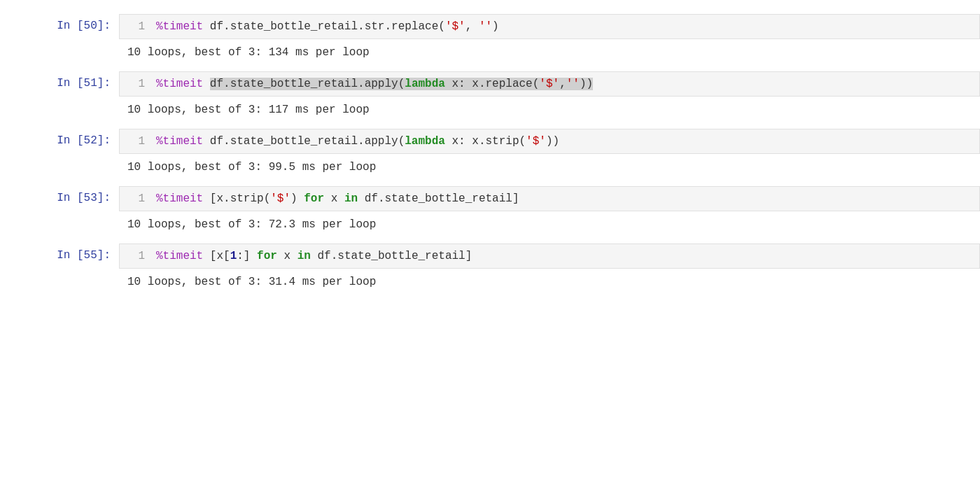 The width and height of the screenshot is (980, 494). I want to click on output-52-text: 10 loops, best of 3: 99.5 ms per loop, so click(252, 167).